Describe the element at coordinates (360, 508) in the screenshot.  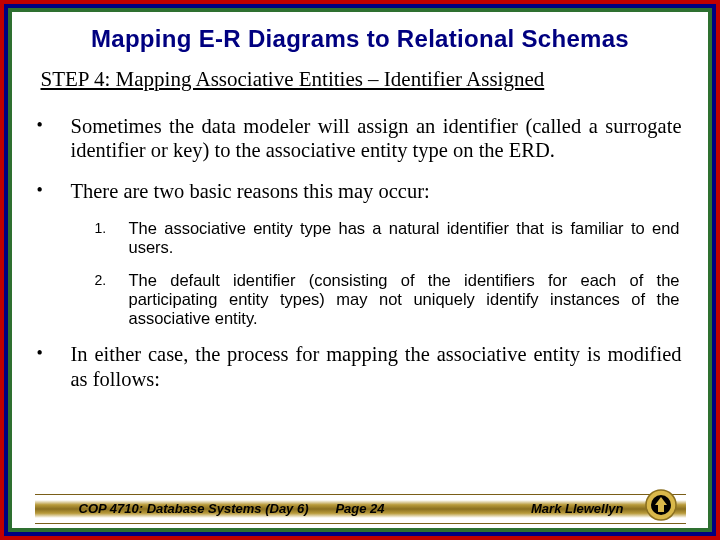
I see `footer-page: Page 24` at that location.